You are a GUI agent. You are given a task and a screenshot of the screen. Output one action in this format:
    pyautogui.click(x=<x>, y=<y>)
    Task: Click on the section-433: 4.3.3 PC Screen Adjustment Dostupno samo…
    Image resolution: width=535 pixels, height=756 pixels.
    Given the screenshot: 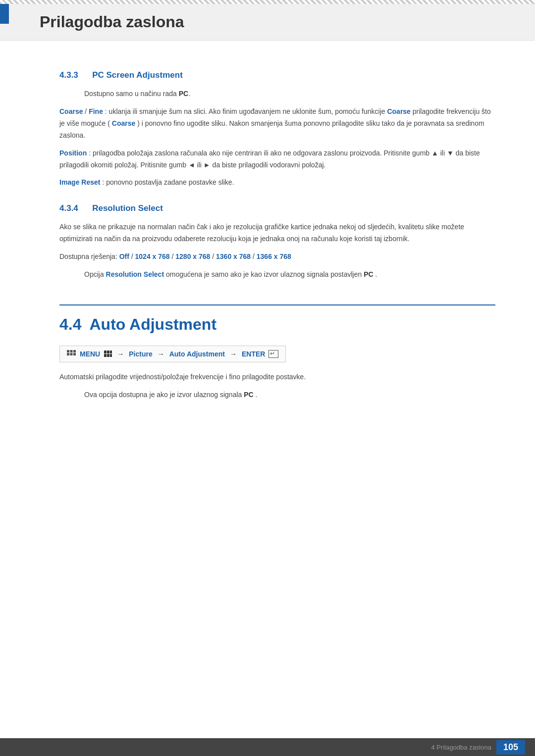 What is the action you would take?
    pyautogui.click(x=277, y=130)
    